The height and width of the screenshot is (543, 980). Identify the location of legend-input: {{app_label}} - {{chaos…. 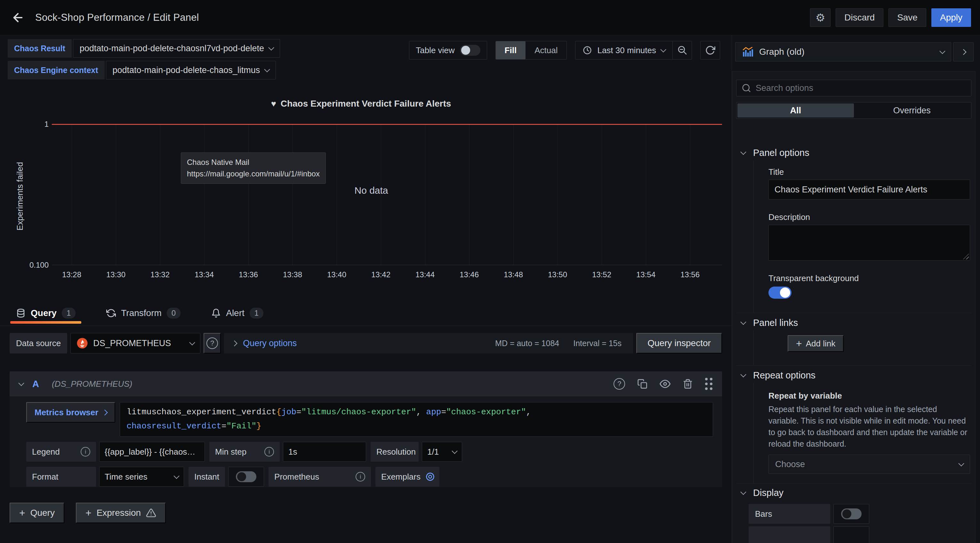
(152, 452).